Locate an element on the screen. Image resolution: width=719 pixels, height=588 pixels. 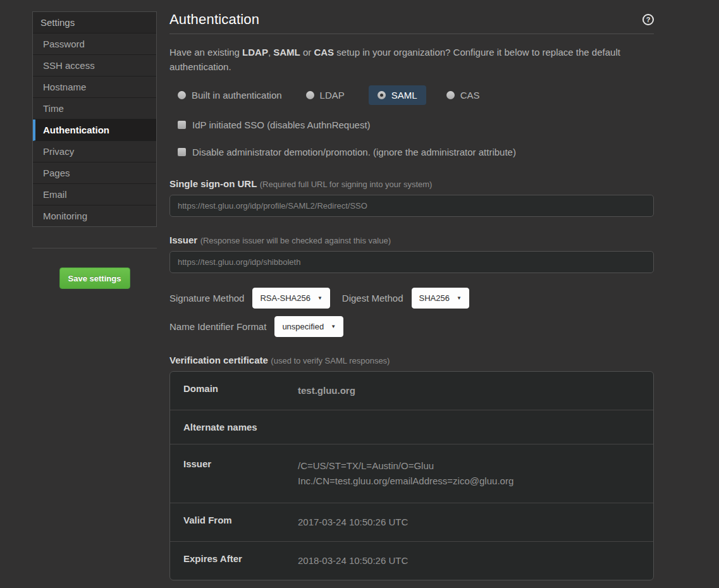
checkbox-label: IdP initiated SSO (disables AuthnRequest… is located at coordinates (281, 125).